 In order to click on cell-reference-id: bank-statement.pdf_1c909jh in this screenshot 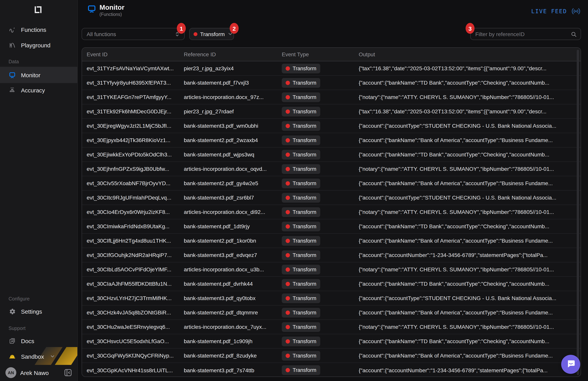, I will do `click(233, 341)`.